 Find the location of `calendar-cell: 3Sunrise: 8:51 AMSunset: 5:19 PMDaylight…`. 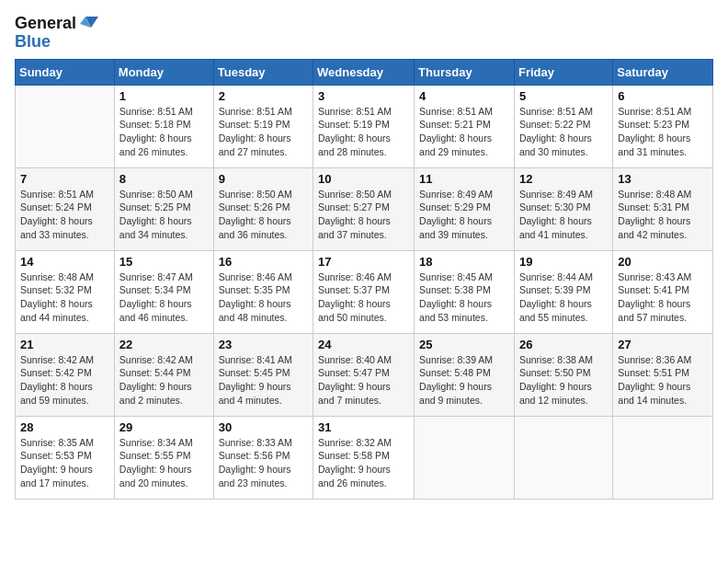

calendar-cell: 3Sunrise: 8:51 AMSunset: 5:19 PMDaylight… is located at coordinates (364, 126).